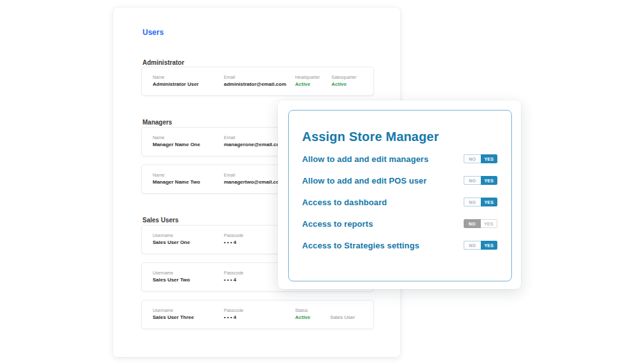 This screenshot has height=364, width=636. Describe the element at coordinates (177, 182) in the screenshot. I see `field-value: Manager Name Two` at that location.